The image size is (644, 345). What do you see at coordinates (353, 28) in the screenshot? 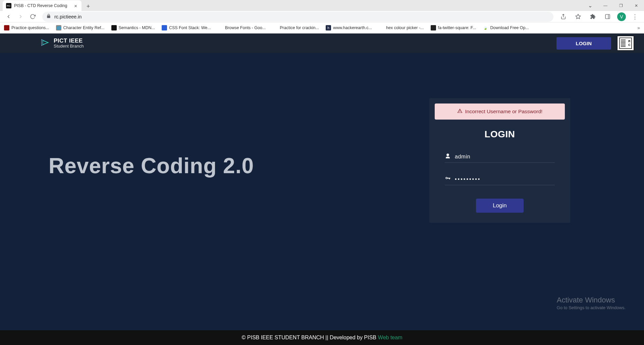
I see `bookmark-label: www.hackerearth.c...` at bounding box center [353, 28].